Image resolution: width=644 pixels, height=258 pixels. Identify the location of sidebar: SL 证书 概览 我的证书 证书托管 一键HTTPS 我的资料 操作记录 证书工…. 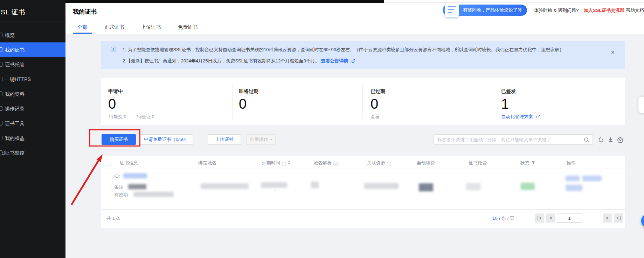
(33, 129).